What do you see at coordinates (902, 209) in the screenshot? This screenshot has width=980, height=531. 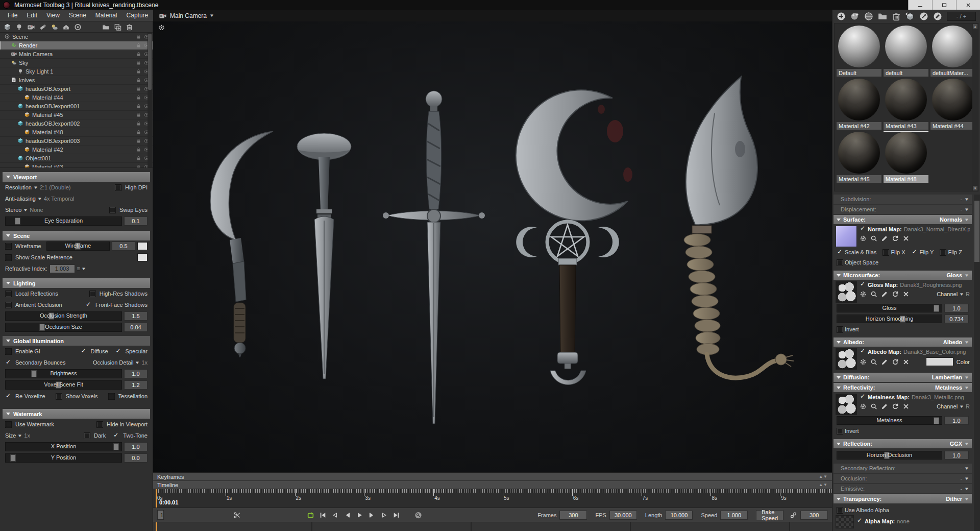 I see `displacement-header: Displacement:-▼` at bounding box center [902, 209].